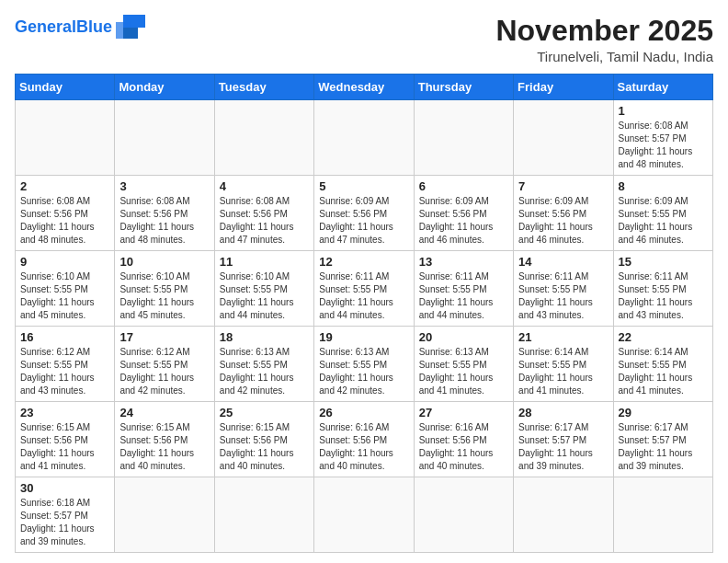 The width and height of the screenshot is (728, 563). Describe the element at coordinates (364, 289) in the screenshot. I see `calendar-week-row-3: 9Sunrise: 6:10 AM Sunset: 5:55 PM Daylig…` at that location.